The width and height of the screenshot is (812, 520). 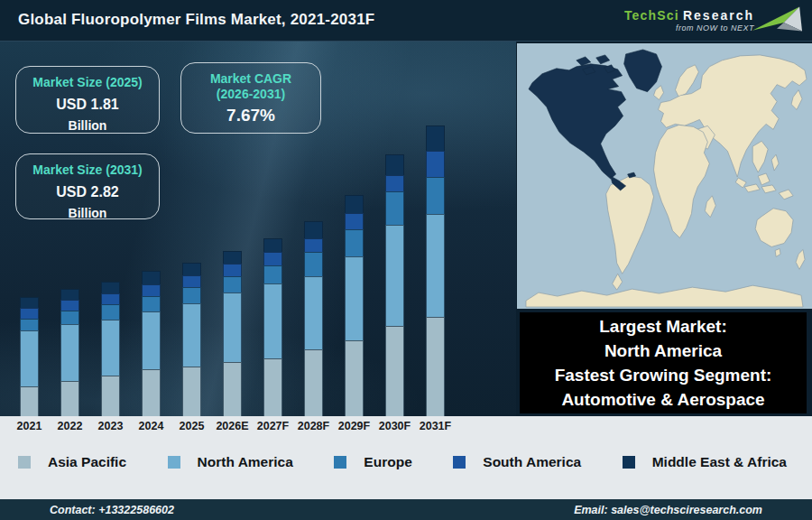 What do you see at coordinates (517, 462) in the screenshot?
I see `legend-item-south-america: South America` at bounding box center [517, 462].